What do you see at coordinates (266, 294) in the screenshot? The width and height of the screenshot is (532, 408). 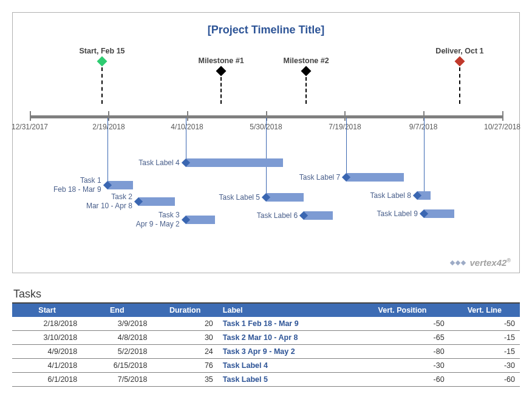 I see `table-title: Tasks` at bounding box center [266, 294].